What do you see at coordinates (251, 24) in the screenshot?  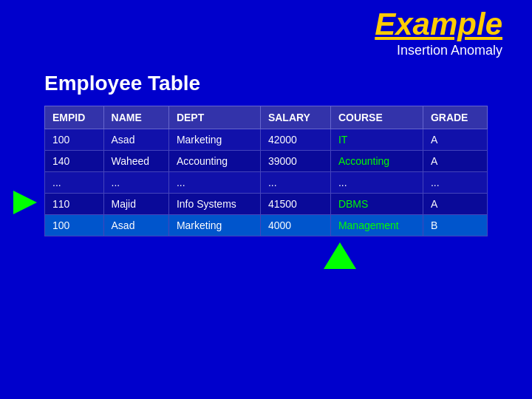 I see `main-title: Example` at bounding box center [251, 24].